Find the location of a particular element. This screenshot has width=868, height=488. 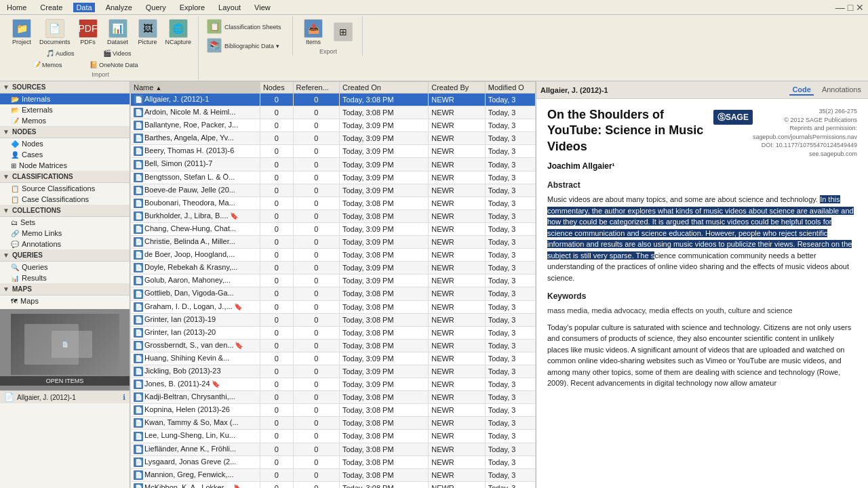

sidebar-item-results: 📊 Results is located at coordinates (65, 278).